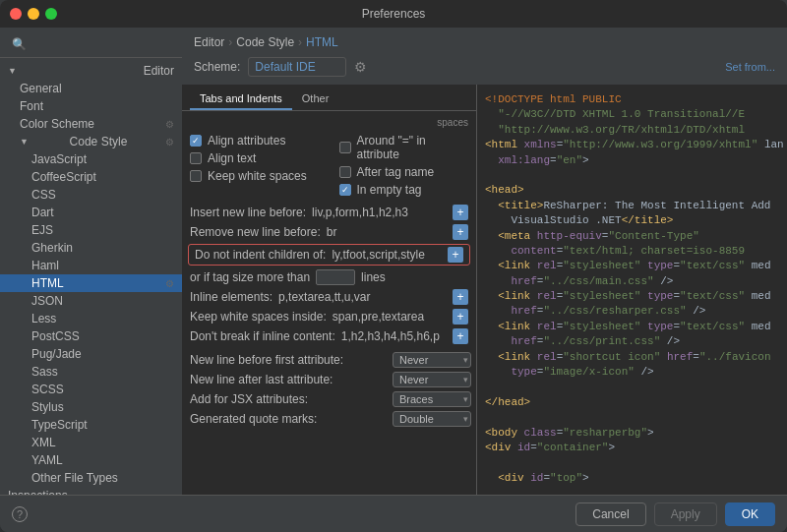  Describe the element at coordinates (297, 67) in the screenshot. I see `scheme-select: Default IDE` at that location.